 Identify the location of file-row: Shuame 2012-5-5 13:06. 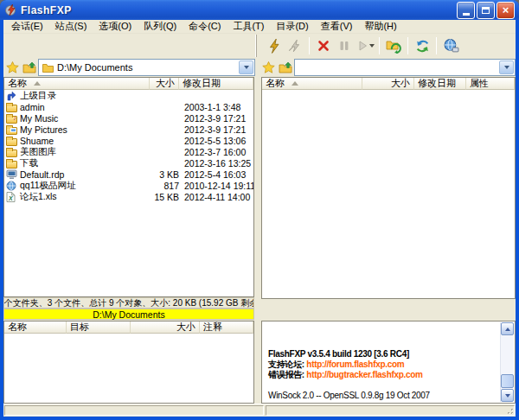
(129, 140).